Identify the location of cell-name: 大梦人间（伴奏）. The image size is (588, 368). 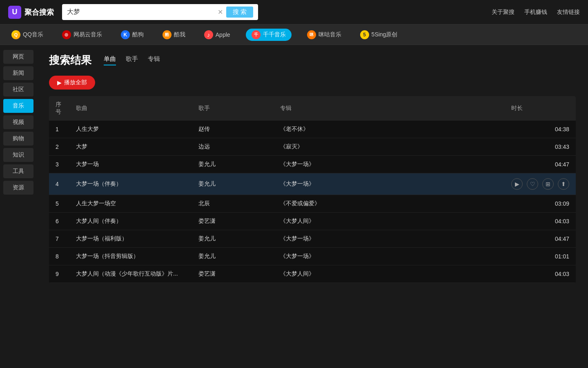
(131, 222).